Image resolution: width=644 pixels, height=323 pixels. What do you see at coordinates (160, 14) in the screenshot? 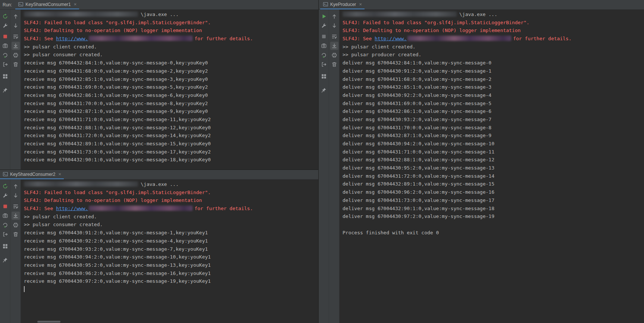
I see `command-tail: \java.exe ...` at bounding box center [160, 14].